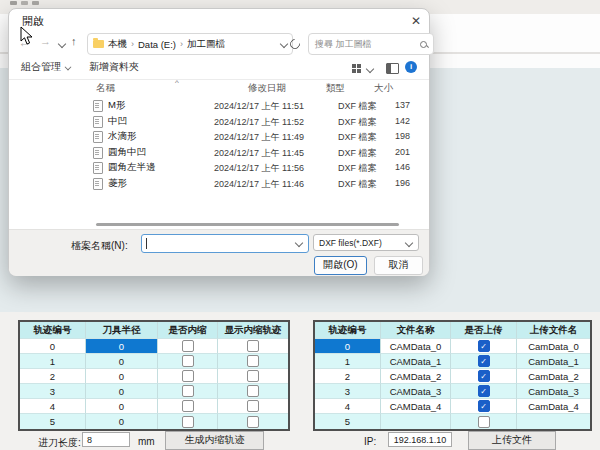 This screenshot has width=600, height=450. What do you see at coordinates (554, 406) in the screenshot?
I see `cell-upload_name: CamData_4` at bounding box center [554, 406].